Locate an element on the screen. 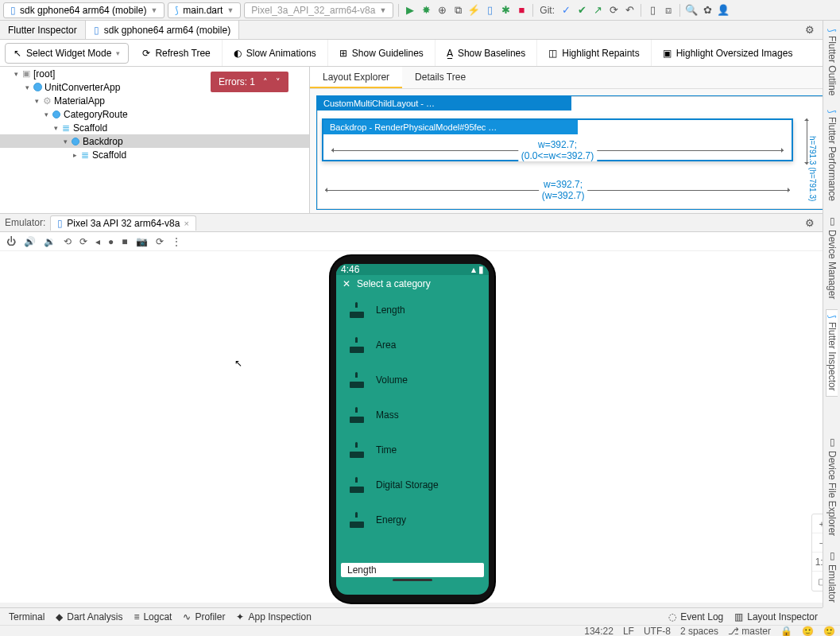 This screenshot has width=840, height=636. category-digital-storage: Digital Storage is located at coordinates (412, 485).